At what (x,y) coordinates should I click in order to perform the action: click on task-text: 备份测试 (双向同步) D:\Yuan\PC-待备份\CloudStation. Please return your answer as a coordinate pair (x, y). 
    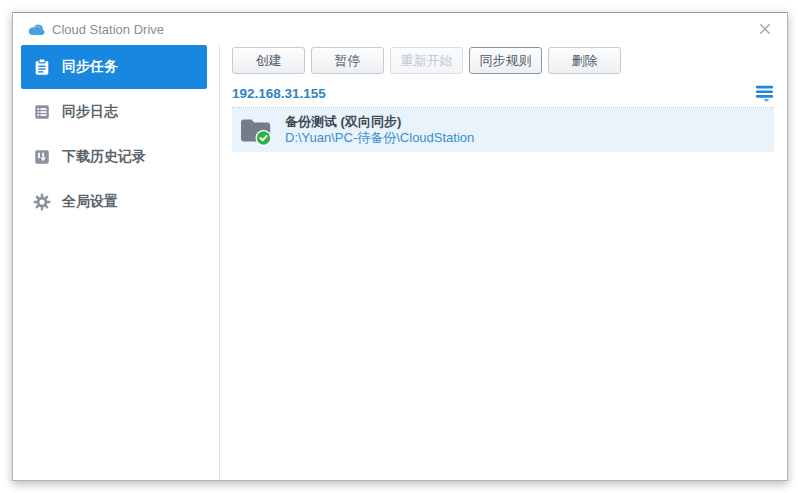
    Looking at the image, I should click on (380, 130).